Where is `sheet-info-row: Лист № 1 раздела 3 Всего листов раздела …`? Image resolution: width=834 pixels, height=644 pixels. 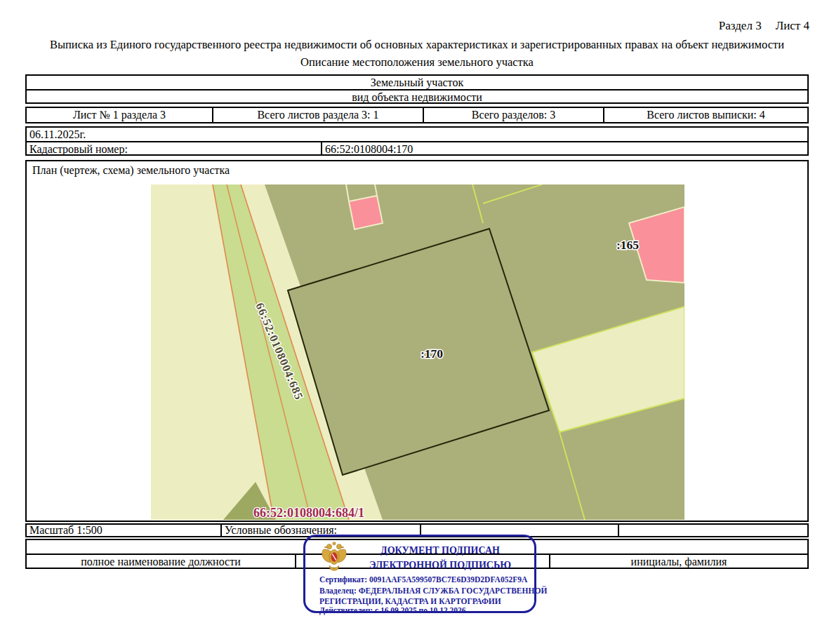 sheet-info-row: Лист № 1 раздела 3 Всего листов раздела … is located at coordinates (417, 115).